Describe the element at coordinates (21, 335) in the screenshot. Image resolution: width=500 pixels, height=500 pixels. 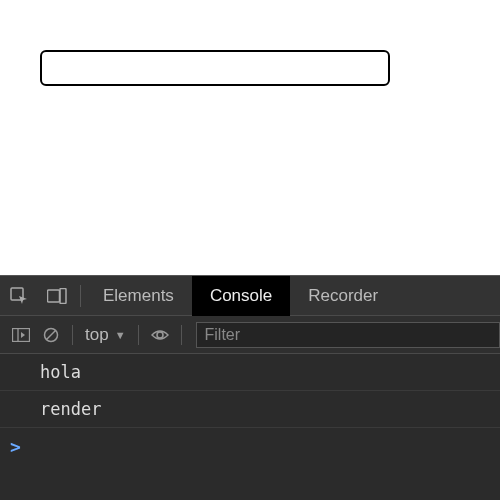
I see `toggle-sidebar-icon` at that location.